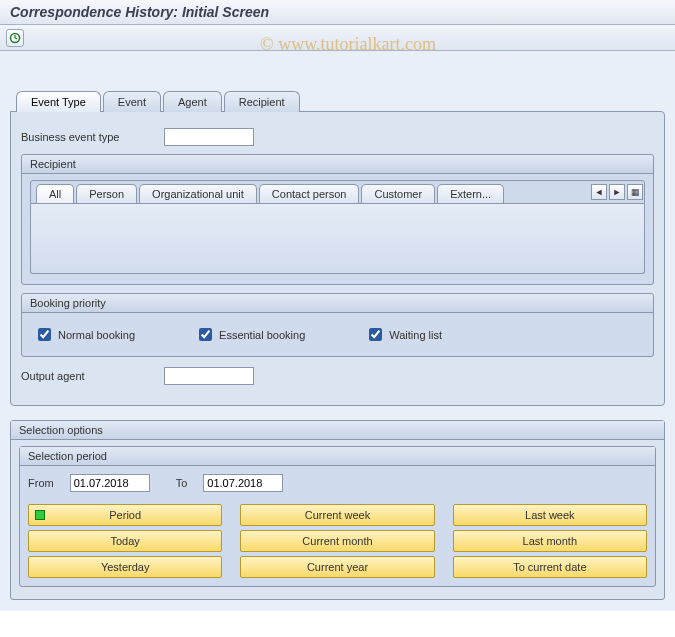 The image size is (675, 637). I want to click on yesterday-button: Yesterday, so click(125, 567).